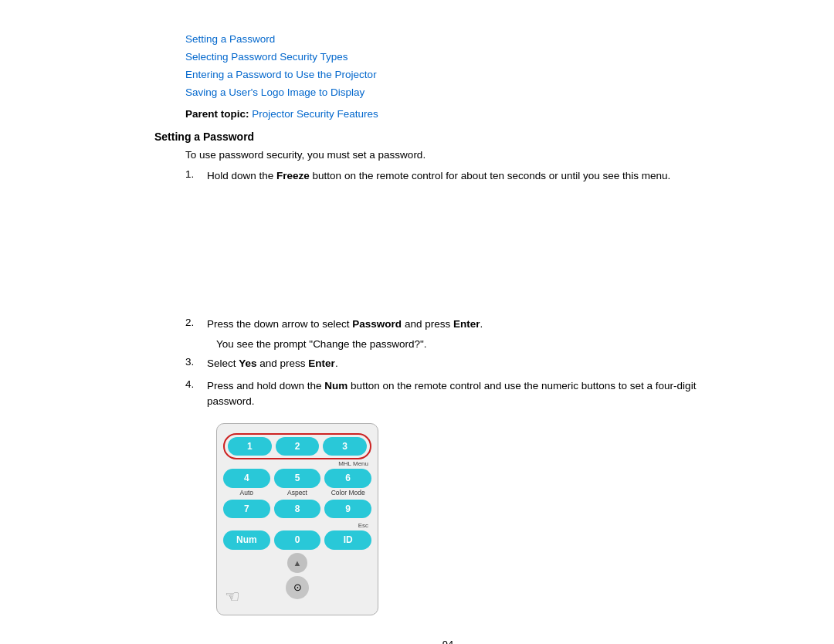 The height and width of the screenshot is (644, 834). What do you see at coordinates (463, 364) in the screenshot?
I see `step-3: 3. Select Yes and press Enter.` at bounding box center [463, 364].